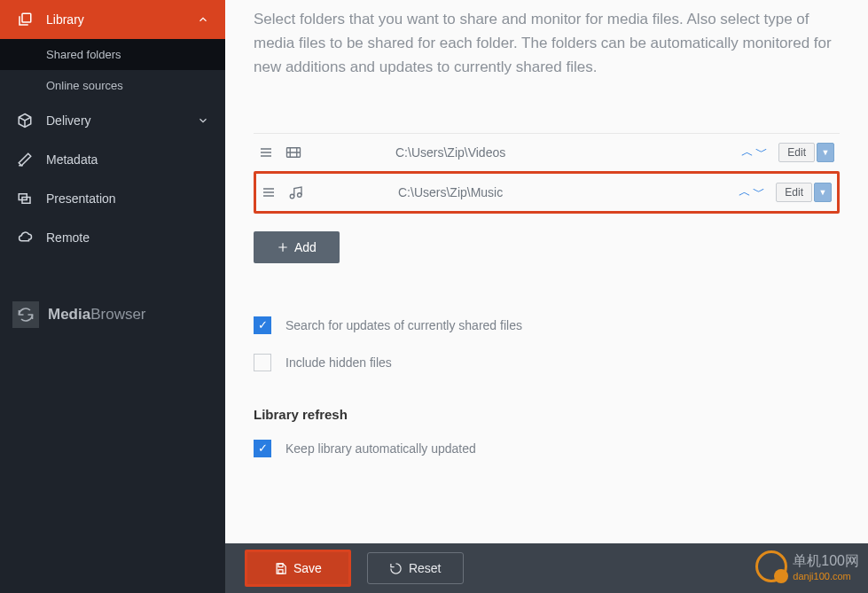 The height and width of the screenshot is (593, 868). What do you see at coordinates (546, 192) in the screenshot?
I see `folder-row: C:\Users\Zip\Music ︿﹀ Edit ▼` at bounding box center [546, 192].